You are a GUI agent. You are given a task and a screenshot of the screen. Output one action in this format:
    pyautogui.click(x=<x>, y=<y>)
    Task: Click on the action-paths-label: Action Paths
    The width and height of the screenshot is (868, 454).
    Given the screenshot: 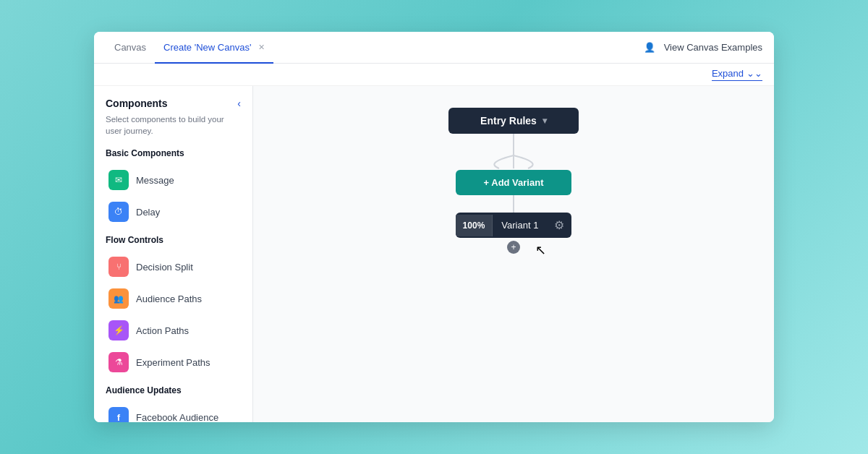 What is the action you would take?
    pyautogui.click(x=162, y=331)
    